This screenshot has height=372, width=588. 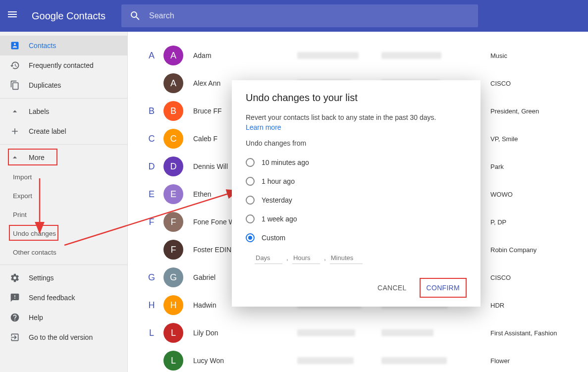 What do you see at coordinates (356, 200) in the screenshot?
I see `radio-yesterday: Yesterday` at bounding box center [356, 200].